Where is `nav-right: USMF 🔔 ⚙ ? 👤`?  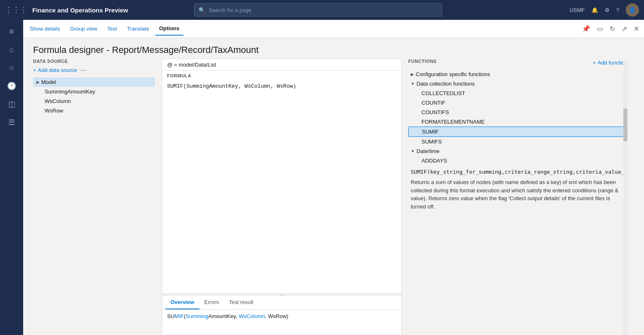 nav-right: USMF 🔔 ⚙ ? 👤 is located at coordinates (604, 10).